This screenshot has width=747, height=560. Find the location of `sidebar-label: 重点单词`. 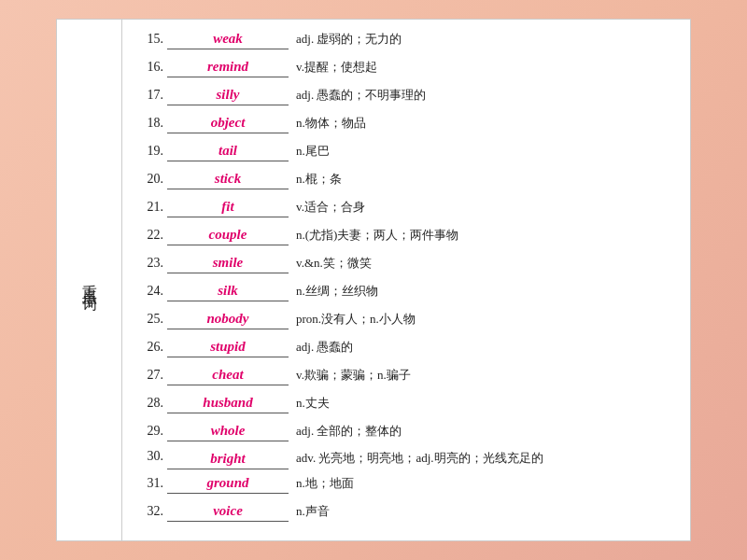

sidebar-label: 重点单词 is located at coordinates (90, 280).